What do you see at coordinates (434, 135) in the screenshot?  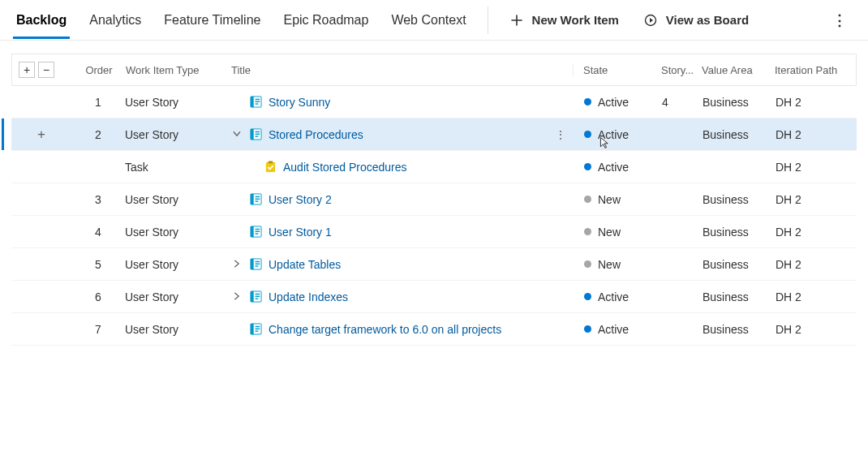 I see `table-row: +2User StoryStored Procedures⋮ActiveBusi…` at bounding box center [434, 135].